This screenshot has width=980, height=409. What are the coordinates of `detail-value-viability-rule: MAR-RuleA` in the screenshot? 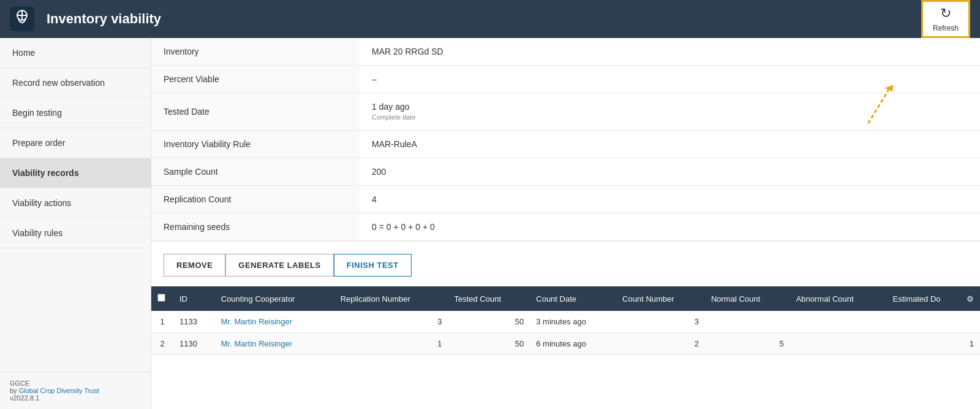 It's located at (670, 145).